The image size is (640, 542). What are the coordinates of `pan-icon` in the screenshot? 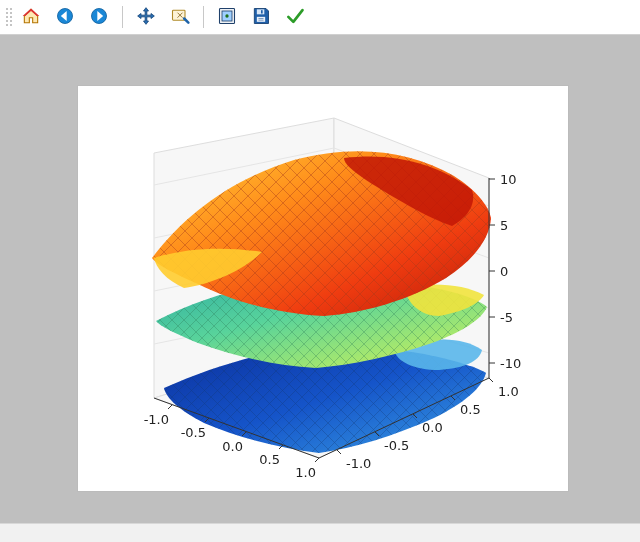 It's located at (146, 18).